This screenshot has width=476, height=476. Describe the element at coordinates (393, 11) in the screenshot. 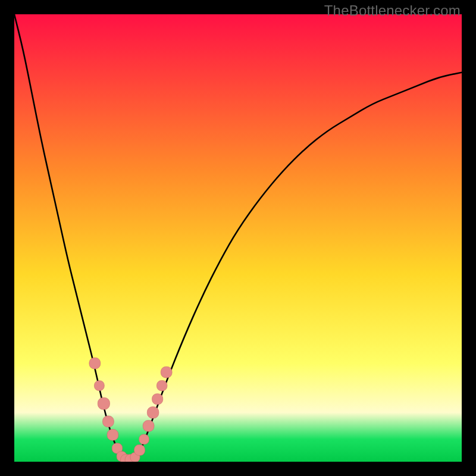

I see `watermark-text: TheBottlenecker.com` at that location.